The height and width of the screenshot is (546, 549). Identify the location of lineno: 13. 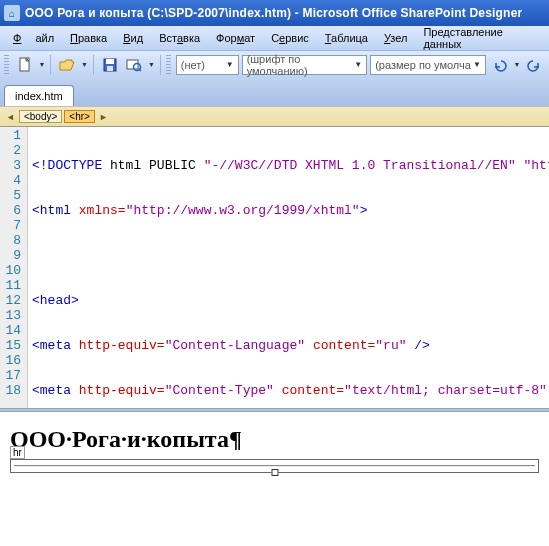
(12, 316).